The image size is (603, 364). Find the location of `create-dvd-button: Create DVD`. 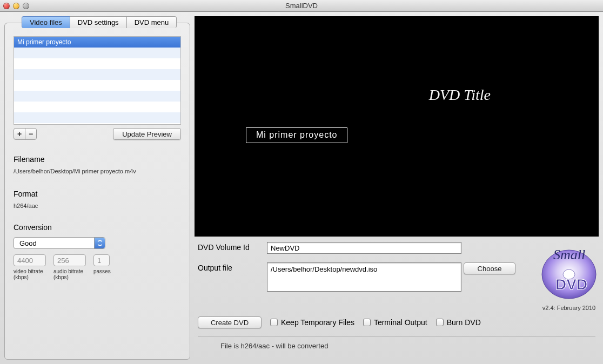

create-dvd-button: Create DVD is located at coordinates (230, 322).